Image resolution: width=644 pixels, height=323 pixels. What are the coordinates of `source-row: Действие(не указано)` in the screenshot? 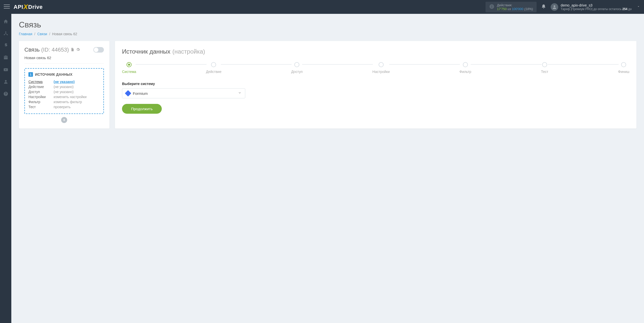 It's located at (64, 87).